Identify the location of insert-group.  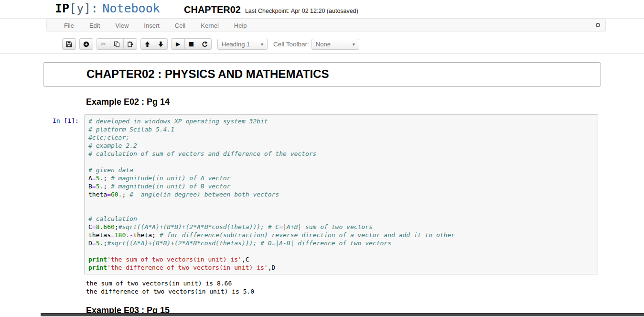
(86, 44).